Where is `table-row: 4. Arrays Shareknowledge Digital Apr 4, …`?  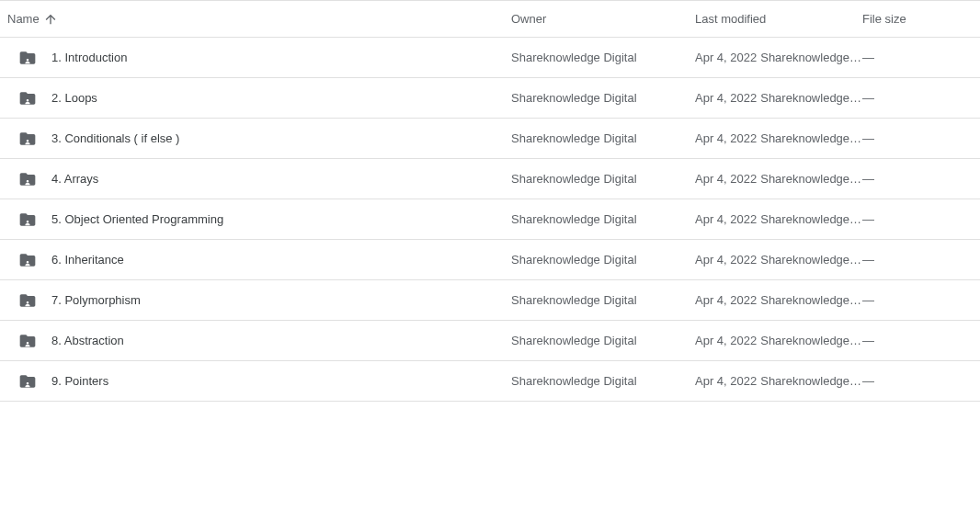 table-row: 4. Arrays Shareknowledge Digital Apr 4, … is located at coordinates (490, 179).